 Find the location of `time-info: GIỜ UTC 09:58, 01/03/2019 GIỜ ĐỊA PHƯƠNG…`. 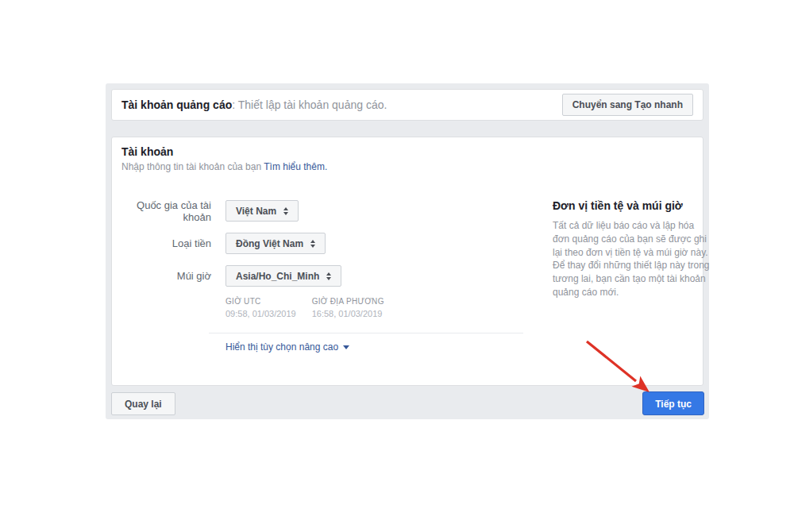

time-info: GIỜ UTC 09:58, 01/03/2019 GIỜ ĐỊA PHƯƠNG… is located at coordinates (305, 308).